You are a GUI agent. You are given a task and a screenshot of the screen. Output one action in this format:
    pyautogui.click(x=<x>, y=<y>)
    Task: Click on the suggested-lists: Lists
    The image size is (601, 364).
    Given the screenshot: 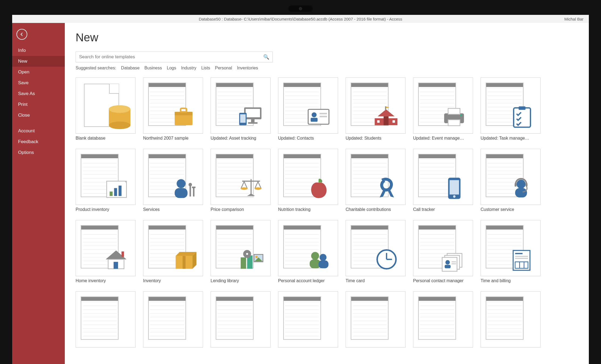 What is the action you would take?
    pyautogui.click(x=206, y=68)
    